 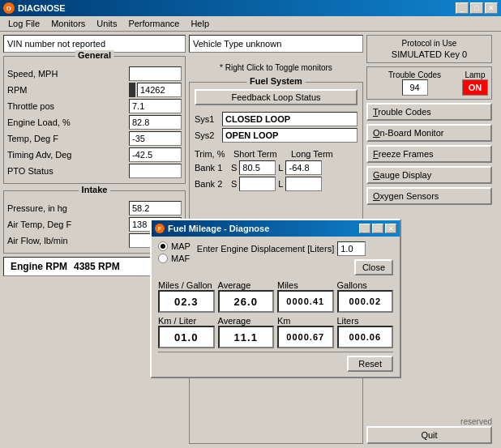 I want to click on on-board-monitor-button: On-Board Monitor, so click(x=430, y=133).